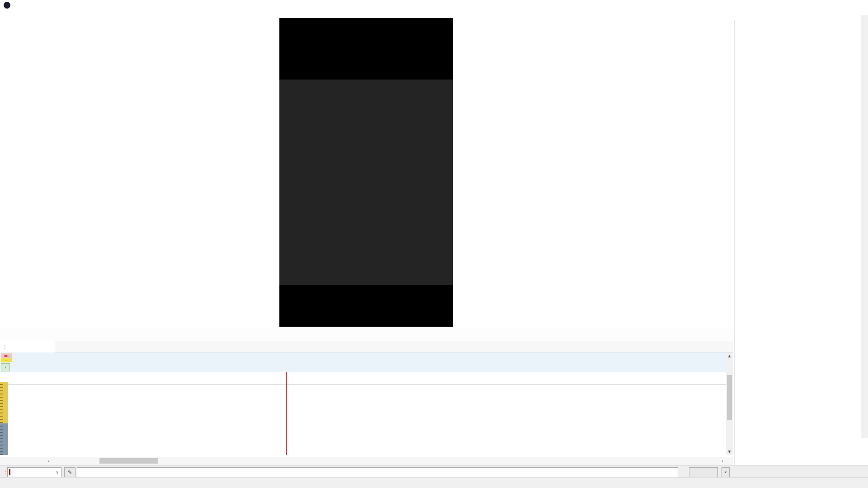  Describe the element at coordinates (49, 461) in the screenshot. I see `scroll-left-icon: ‹` at that location.